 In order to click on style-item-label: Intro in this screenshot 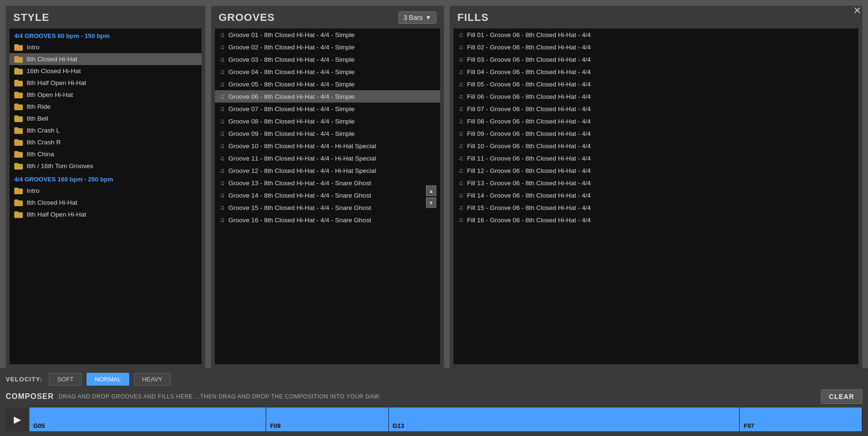, I will do `click(33, 191)`.